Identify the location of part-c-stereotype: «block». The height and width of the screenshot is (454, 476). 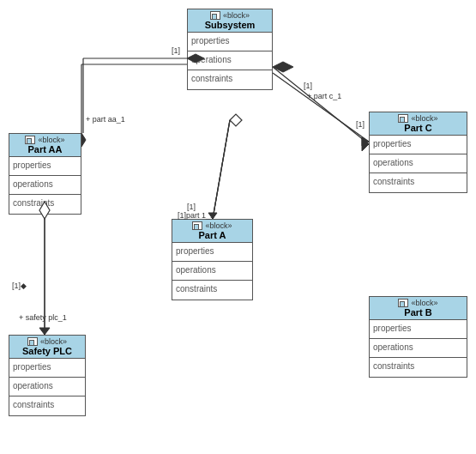
(419, 118).